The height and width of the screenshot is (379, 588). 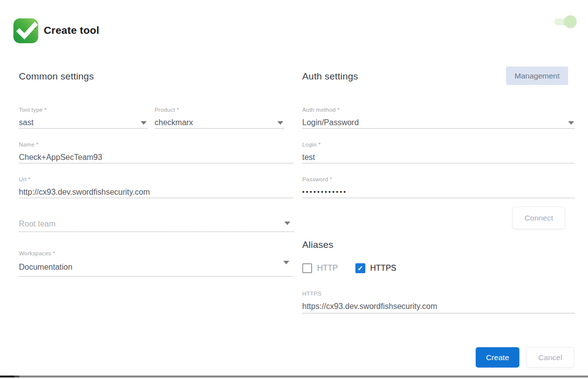 I want to click on tool-type-select: sast, so click(x=84, y=123).